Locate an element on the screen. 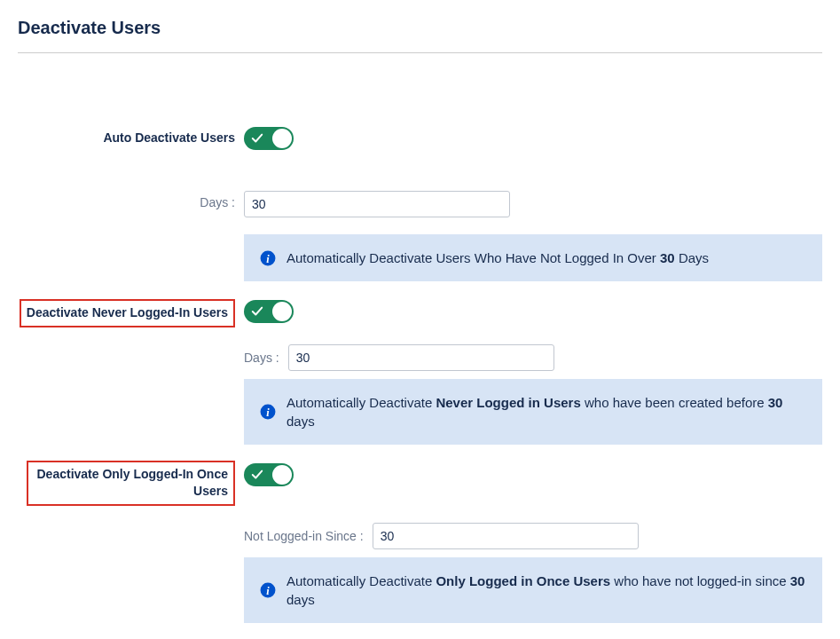 Image resolution: width=840 pixels, height=639 pixels. info-auto-days: 30 is located at coordinates (667, 257).